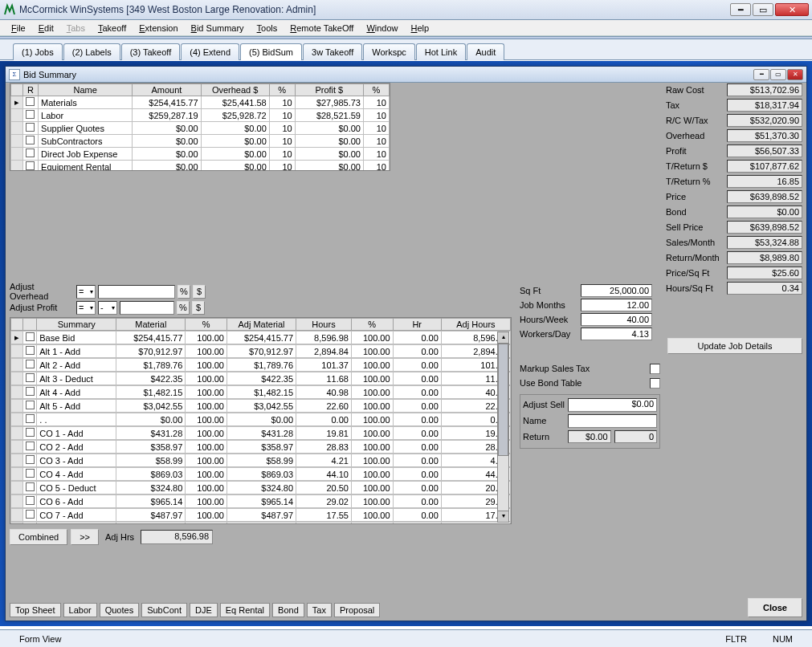  Describe the element at coordinates (441, 51) in the screenshot. I see `main-tab-7: Hot Link` at that location.